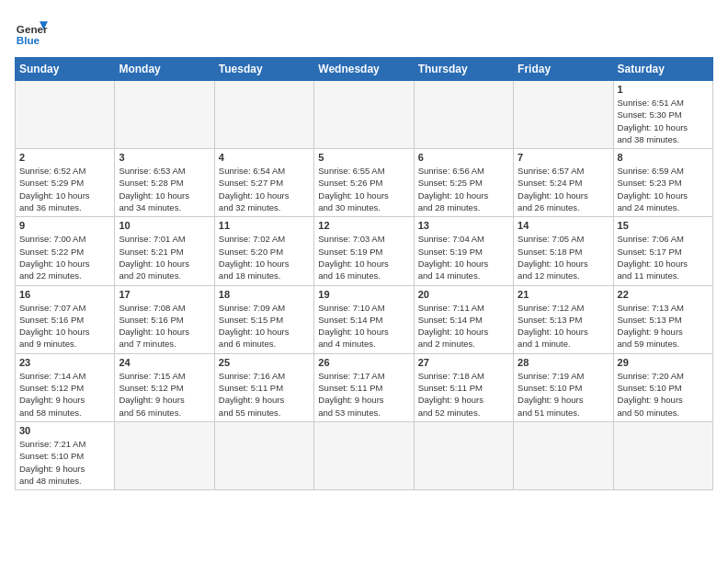  Describe the element at coordinates (265, 326) in the screenshot. I see `day-info: Sunrise: 7:09 AMSunset: 5:15 PMDaylight:…` at that location.